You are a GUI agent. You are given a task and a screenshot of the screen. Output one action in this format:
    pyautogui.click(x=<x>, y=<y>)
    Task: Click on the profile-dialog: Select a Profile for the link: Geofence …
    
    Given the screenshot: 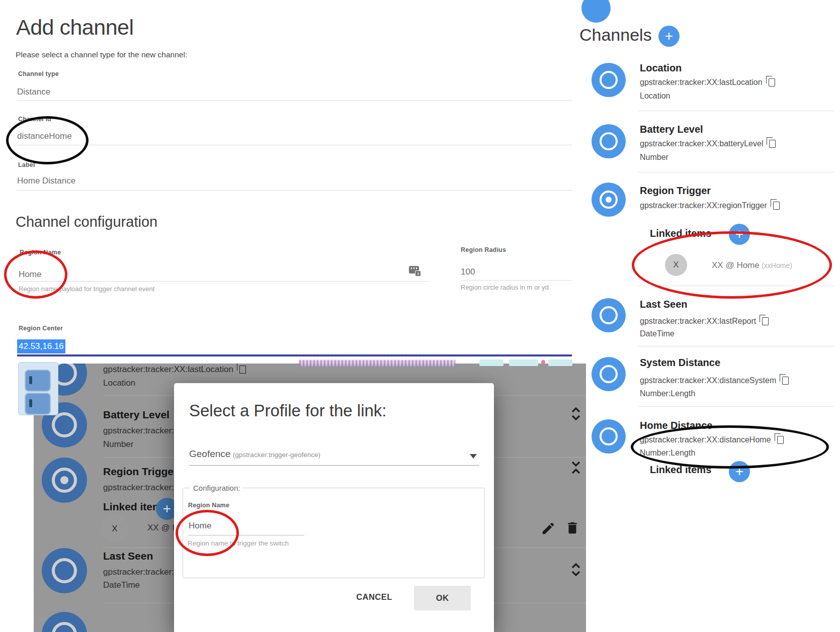 What is the action you would take?
    pyautogui.click(x=334, y=508)
    